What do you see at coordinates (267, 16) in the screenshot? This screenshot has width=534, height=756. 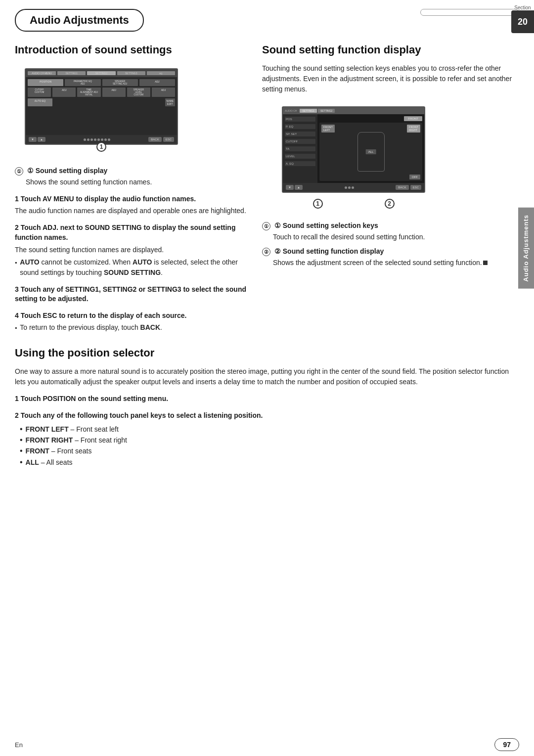 I see `top-bar: Audio Adjustments` at bounding box center [267, 16].